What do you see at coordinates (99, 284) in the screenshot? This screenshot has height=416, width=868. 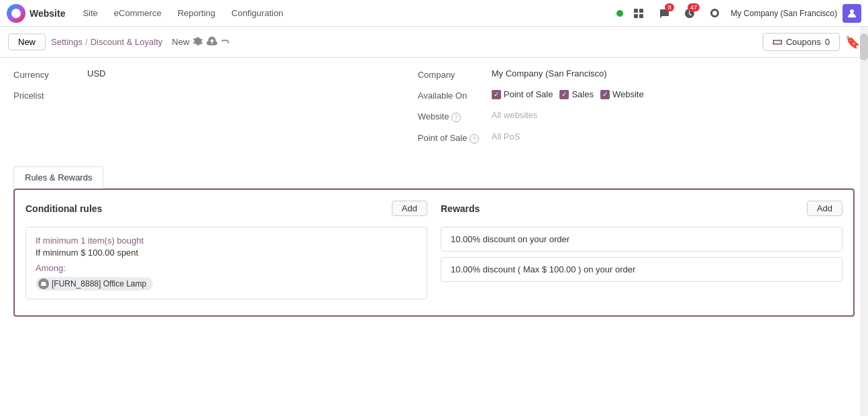 I see `product-tag-label: [FURN_8888] Office Lamp` at bounding box center [99, 284].